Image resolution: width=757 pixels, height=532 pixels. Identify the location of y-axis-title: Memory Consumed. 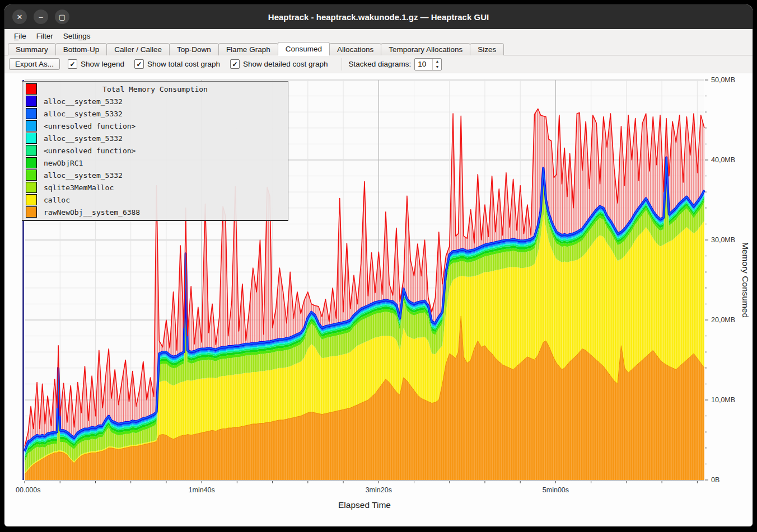
(746, 280).